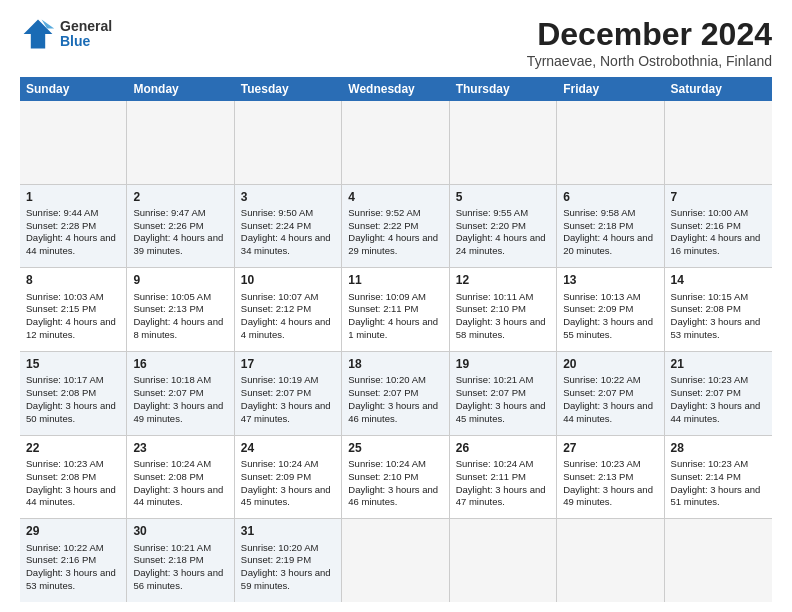  What do you see at coordinates (718, 197) in the screenshot?
I see `day-number: 7` at bounding box center [718, 197].